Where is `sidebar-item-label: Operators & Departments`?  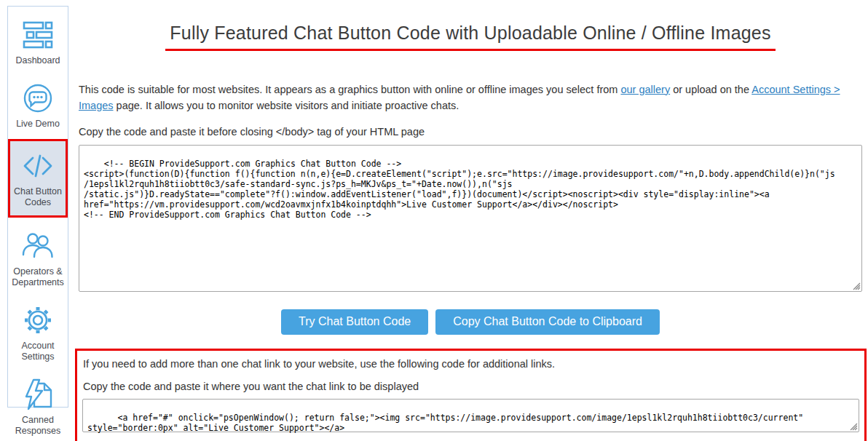
sidebar-item-label: Operators & Departments is located at coordinates (38, 277).